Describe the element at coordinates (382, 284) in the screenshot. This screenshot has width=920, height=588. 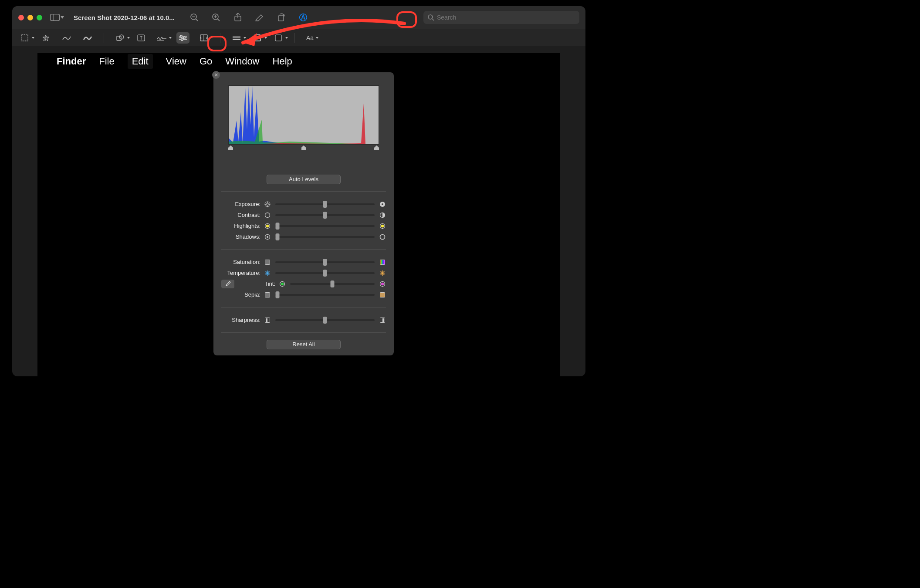
I see `dot-magenta-icon` at that location.